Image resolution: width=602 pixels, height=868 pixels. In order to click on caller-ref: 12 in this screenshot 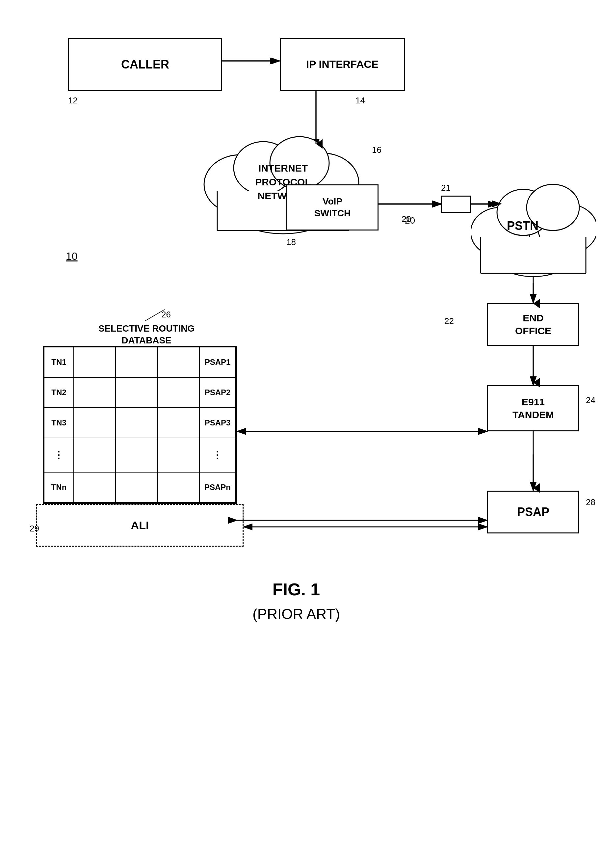, I will do `click(73, 100)`.